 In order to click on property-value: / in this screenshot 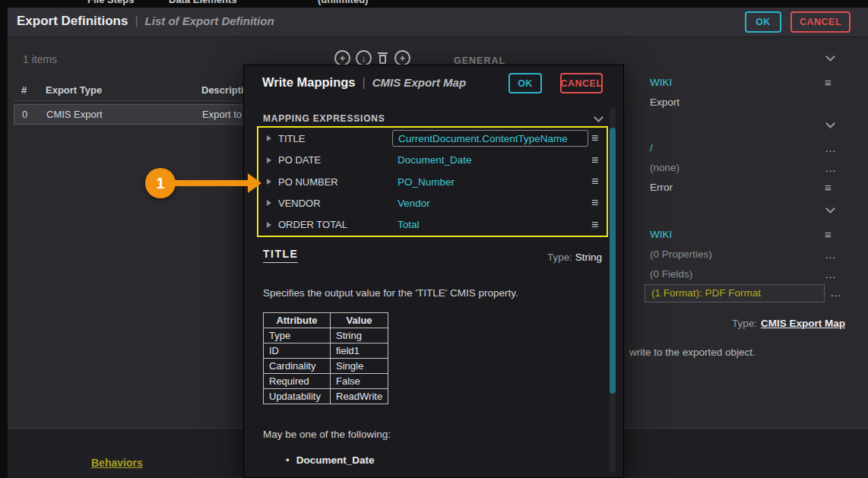, I will do `click(651, 147)`.